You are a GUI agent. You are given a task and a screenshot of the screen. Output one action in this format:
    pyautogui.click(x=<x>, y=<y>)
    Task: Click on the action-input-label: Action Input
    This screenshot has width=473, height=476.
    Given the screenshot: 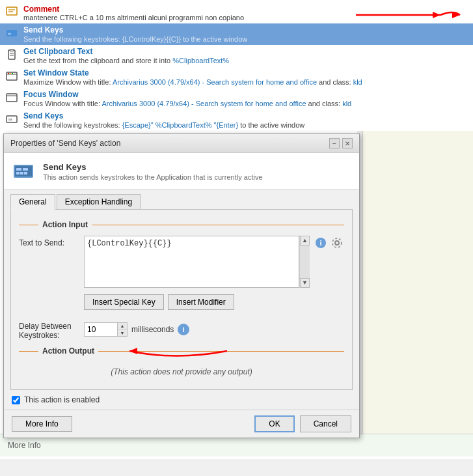 What is the action you would take?
    pyautogui.click(x=65, y=225)
    